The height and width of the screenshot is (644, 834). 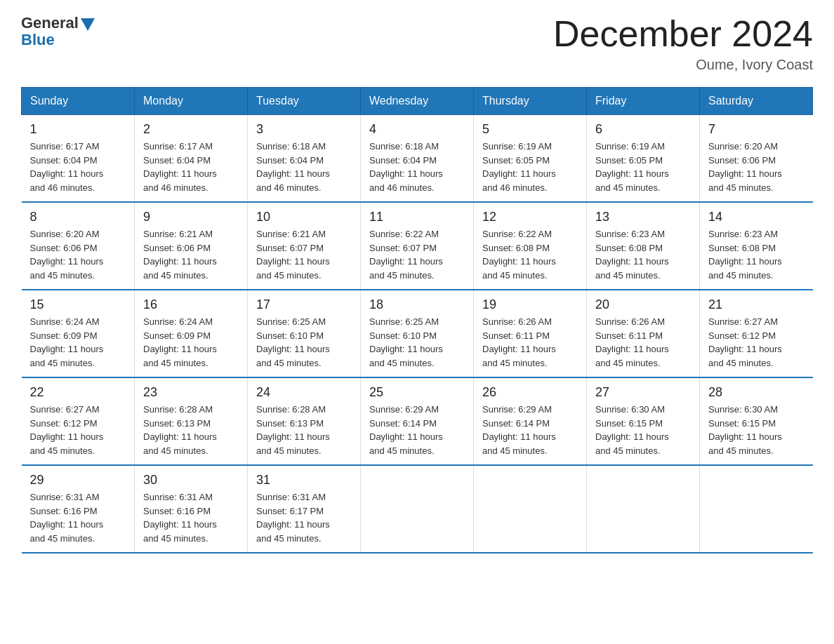 I want to click on calendar-cell: 18 Sunrise: 6:25 AM Sunset: 6:10 PM Dayl…, so click(x=417, y=334).